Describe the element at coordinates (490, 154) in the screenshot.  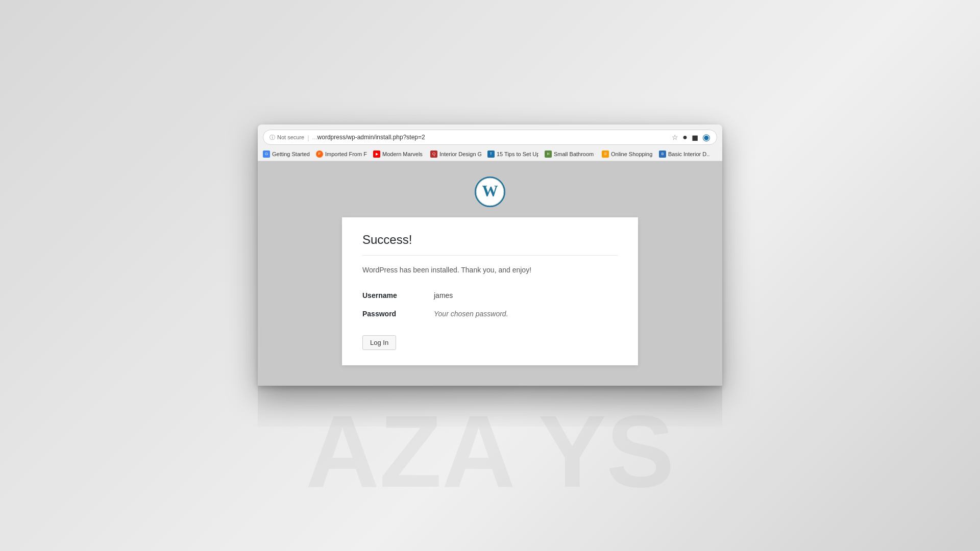
I see `bookmarks-bar: G Getting Started F Imported From Firef.…` at that location.